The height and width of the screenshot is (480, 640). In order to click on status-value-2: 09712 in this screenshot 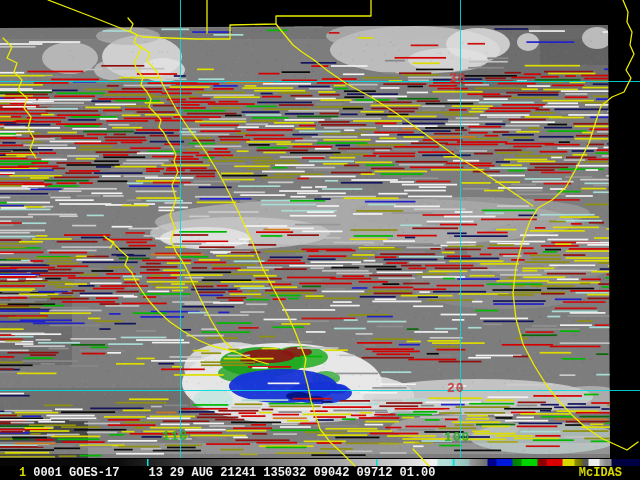, I will do `click(375, 473)`.